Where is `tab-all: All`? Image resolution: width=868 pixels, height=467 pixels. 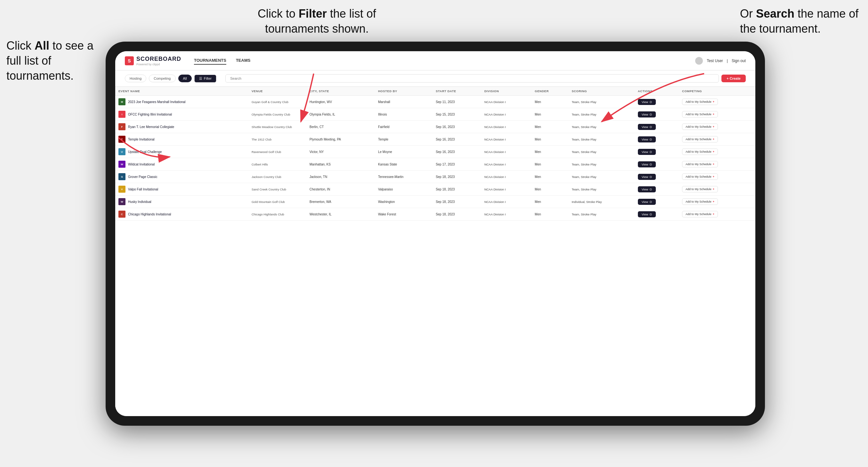
tab-all: All is located at coordinates (185, 78).